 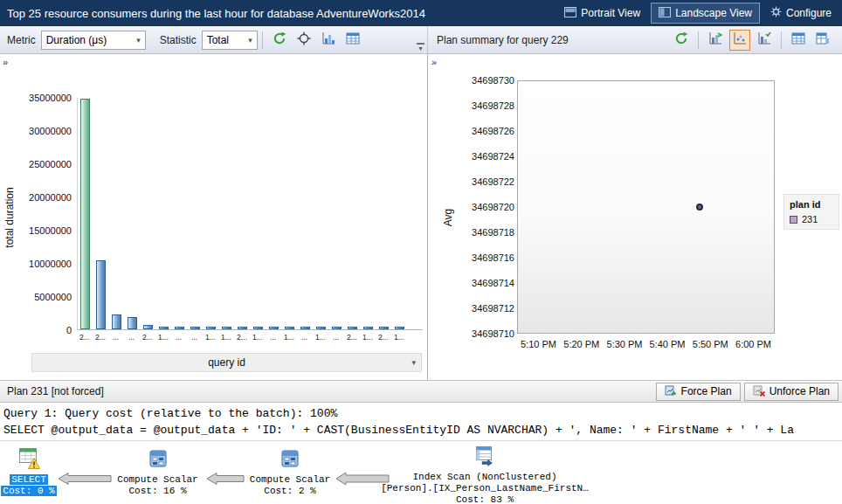 What do you see at coordinates (230, 40) in the screenshot?
I see `statistic-select: Total ▾` at bounding box center [230, 40].